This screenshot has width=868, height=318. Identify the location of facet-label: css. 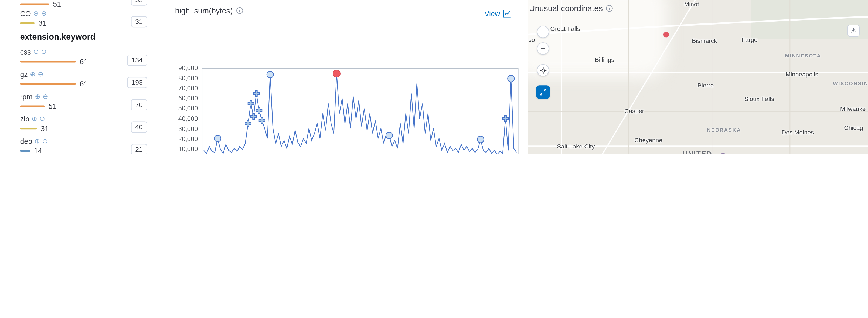
(25, 52).